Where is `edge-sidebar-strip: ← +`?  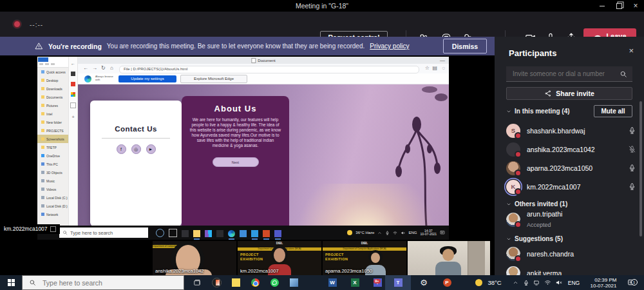
edge-sidebar-strip: ← + is located at coordinates (73, 144).